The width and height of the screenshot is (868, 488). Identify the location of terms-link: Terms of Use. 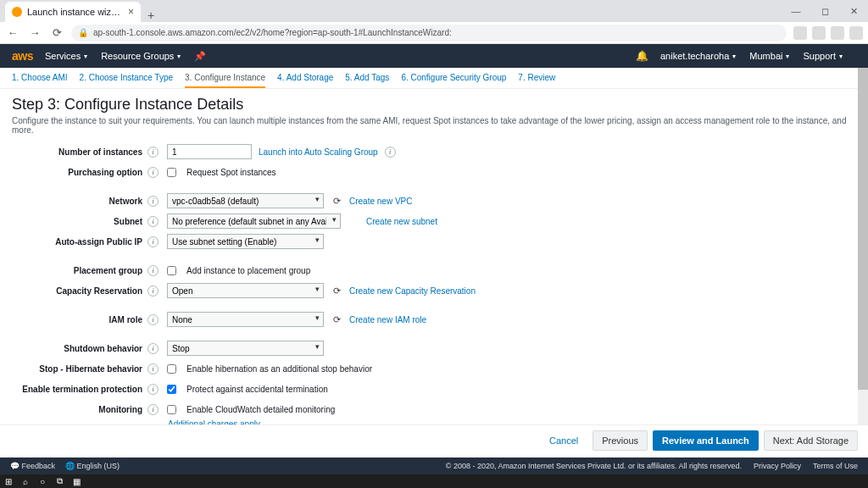
(836, 466).